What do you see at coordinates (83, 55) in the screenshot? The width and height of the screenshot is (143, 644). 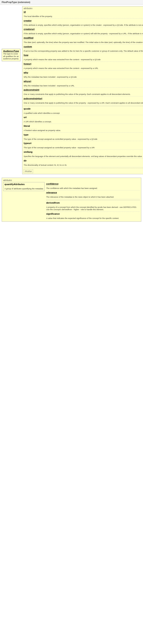 I see `field-how-name: how` at bounding box center [83, 55].